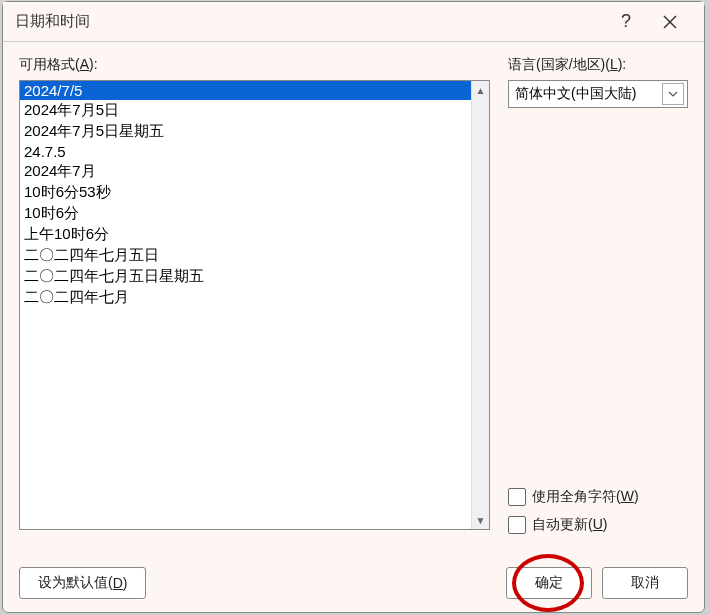  I want to click on fullwidth-checkbox: 使用全角字符(W), so click(598, 497).